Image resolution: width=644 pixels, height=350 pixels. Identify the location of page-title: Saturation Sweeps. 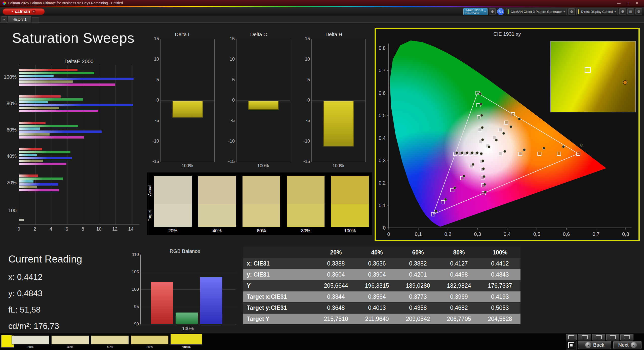
(73, 38).